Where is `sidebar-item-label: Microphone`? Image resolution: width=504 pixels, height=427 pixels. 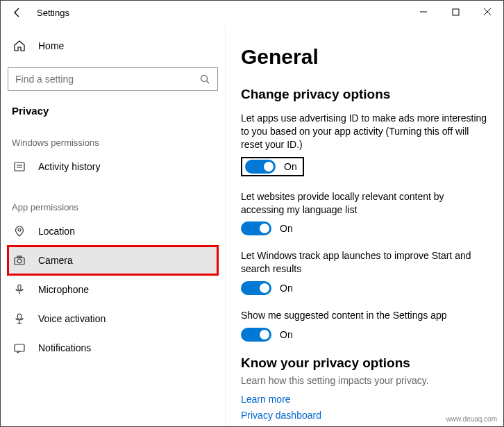 sidebar-item-label: Microphone is located at coordinates (64, 290).